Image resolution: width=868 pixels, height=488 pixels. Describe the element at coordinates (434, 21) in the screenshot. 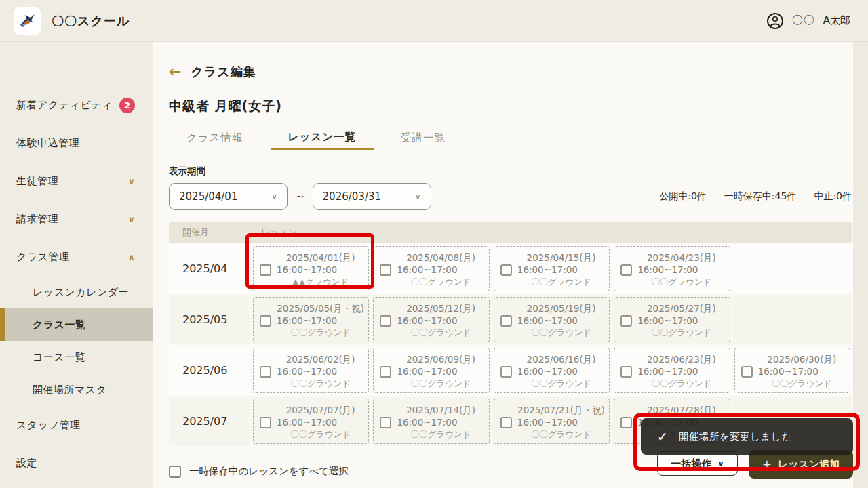

I see `top-header: 〇〇スクール 〇〇 A太郎` at that location.